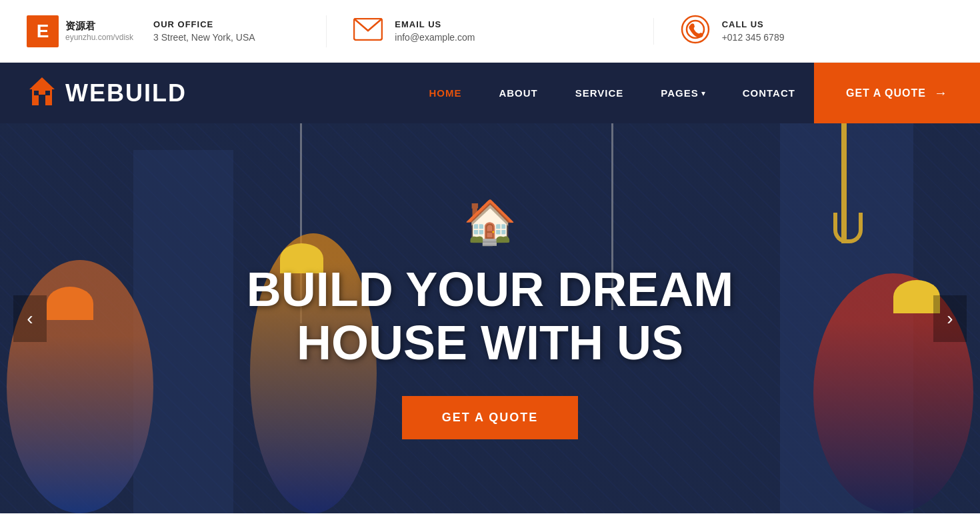  Describe the element at coordinates (518, 93) in the screenshot. I see `nav-link-about: ABOUT` at that location.